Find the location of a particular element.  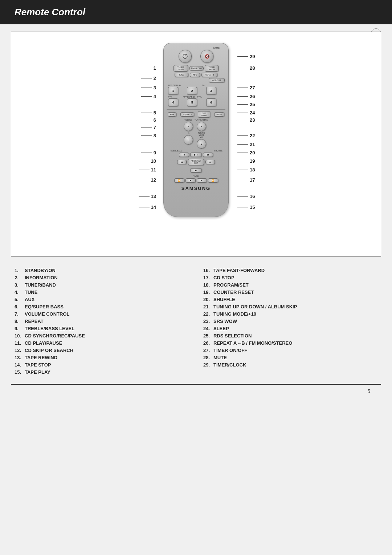

page-number: 5 is located at coordinates (369, 391).